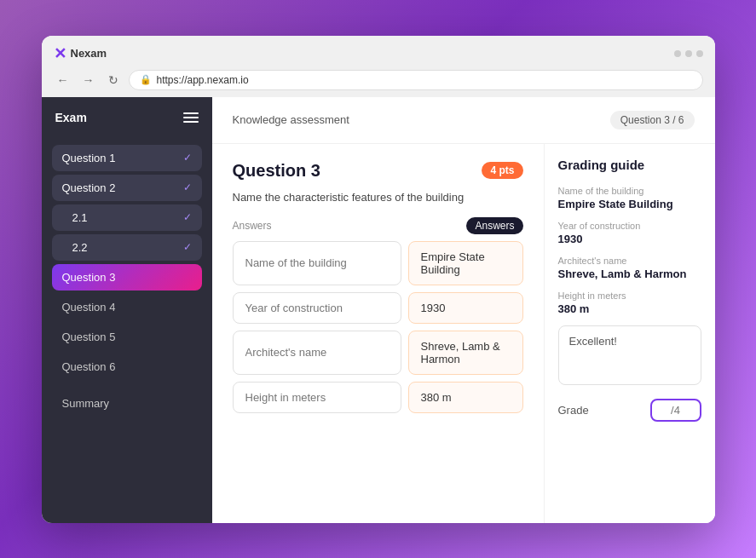  Describe the element at coordinates (89, 307) in the screenshot. I see `sidebar-item-label: Question 4` at that location.